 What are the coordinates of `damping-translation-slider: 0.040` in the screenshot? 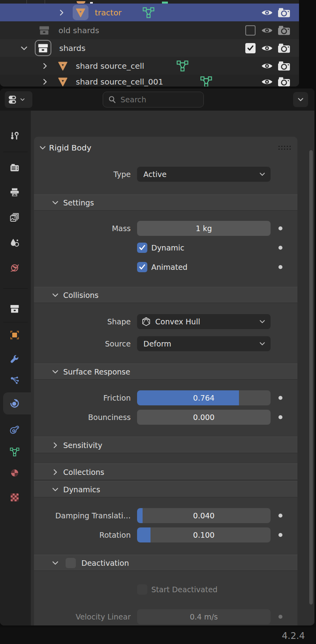 It's located at (204, 516).